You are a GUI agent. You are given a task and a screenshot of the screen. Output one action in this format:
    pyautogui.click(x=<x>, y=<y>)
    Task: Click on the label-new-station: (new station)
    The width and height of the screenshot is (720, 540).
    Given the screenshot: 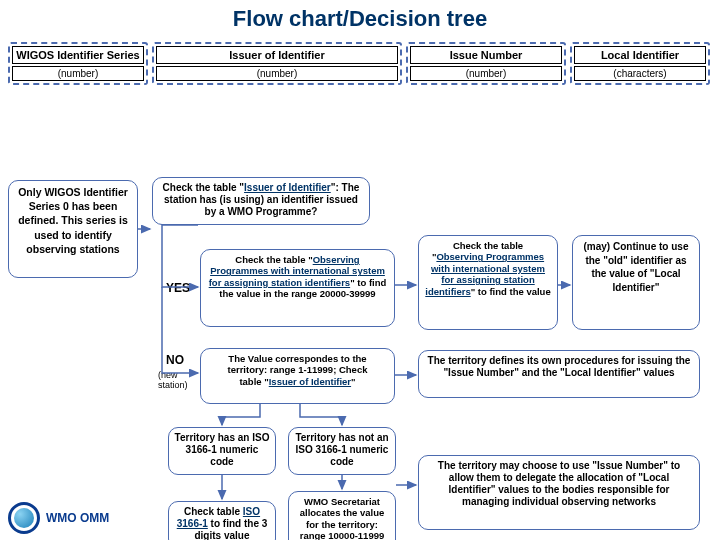 What is the action you would take?
    pyautogui.click(x=173, y=380)
    